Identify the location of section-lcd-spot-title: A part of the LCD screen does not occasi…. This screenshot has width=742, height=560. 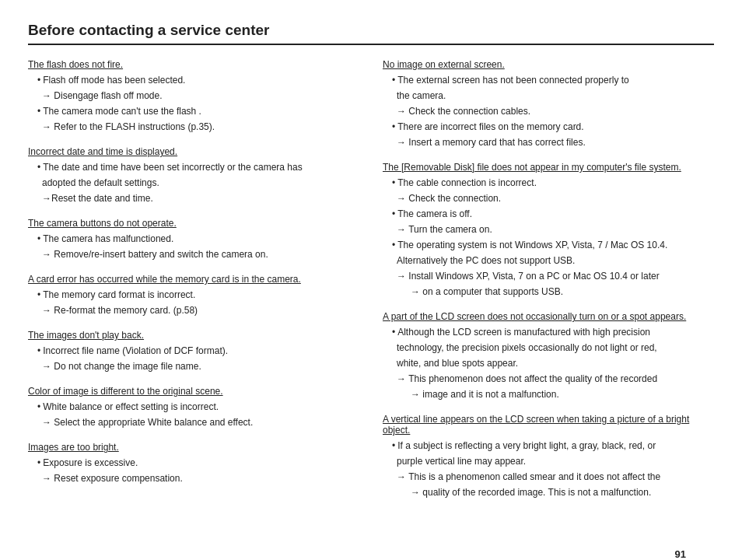
(548, 317).